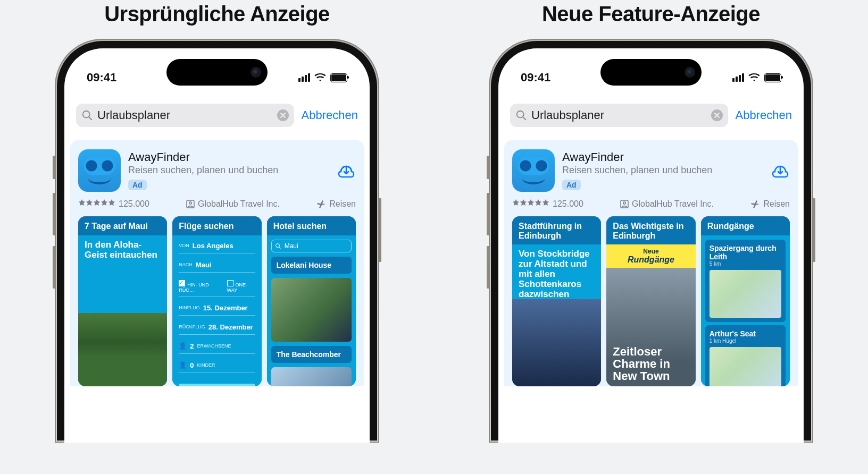  Describe the element at coordinates (217, 385) in the screenshot. I see `search-flights-button: Suchen` at that location.